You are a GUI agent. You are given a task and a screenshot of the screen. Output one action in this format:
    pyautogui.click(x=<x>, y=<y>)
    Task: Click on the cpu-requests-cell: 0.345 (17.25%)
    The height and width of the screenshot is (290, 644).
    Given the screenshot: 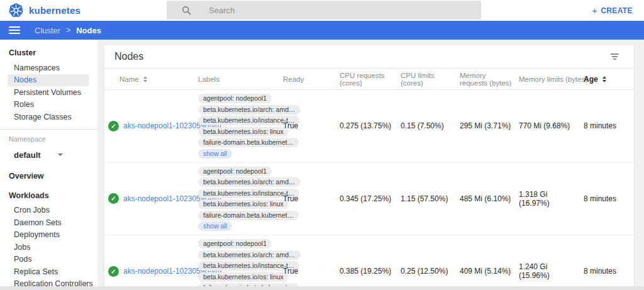 What is the action you would take?
    pyautogui.click(x=370, y=199)
    